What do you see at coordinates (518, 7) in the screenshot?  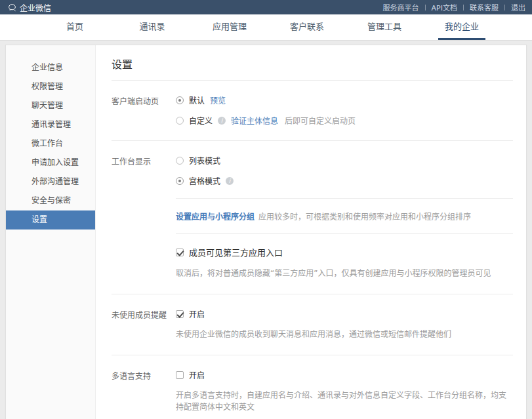 I see `topbar-link-logout: 退出` at bounding box center [518, 7].